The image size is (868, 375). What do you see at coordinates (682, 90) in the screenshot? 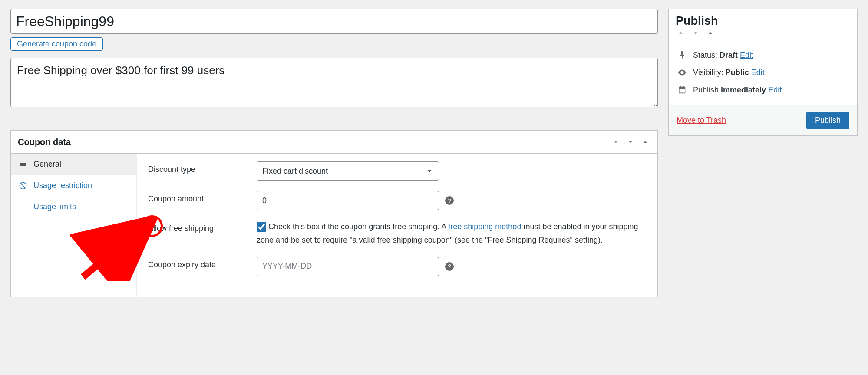
I see `calendar-icon` at bounding box center [682, 90].